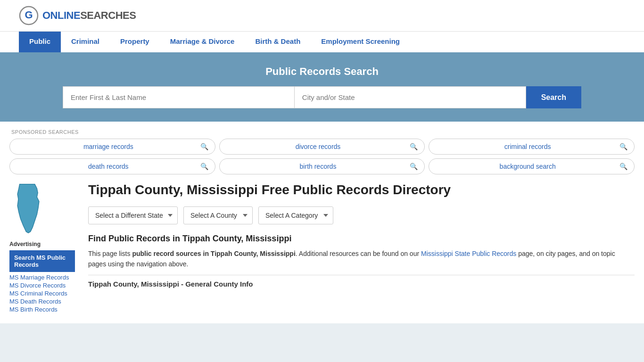 Image resolution: width=644 pixels, height=362 pixels. What do you see at coordinates (42, 277) in the screenshot?
I see `sidebar-link-marriage: MS Marriage Records` at bounding box center [42, 277].